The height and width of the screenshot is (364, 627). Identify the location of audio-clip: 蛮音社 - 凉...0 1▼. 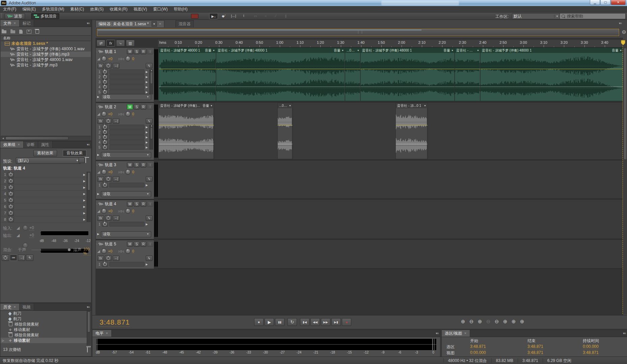
(412, 131).